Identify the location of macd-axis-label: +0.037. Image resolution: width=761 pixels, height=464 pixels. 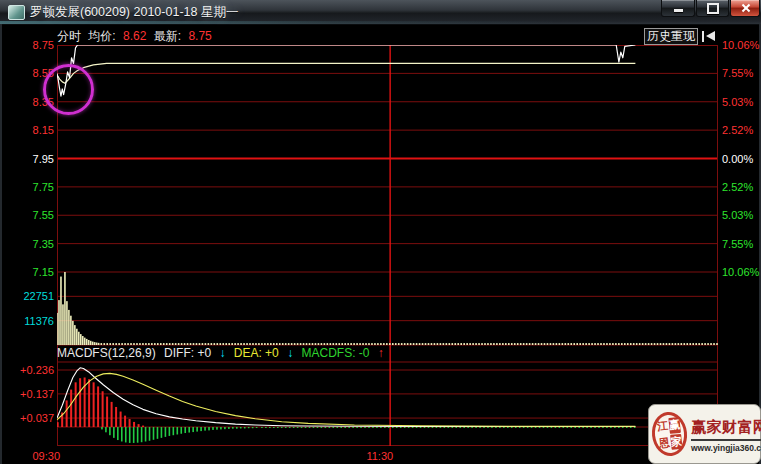
(28, 418).